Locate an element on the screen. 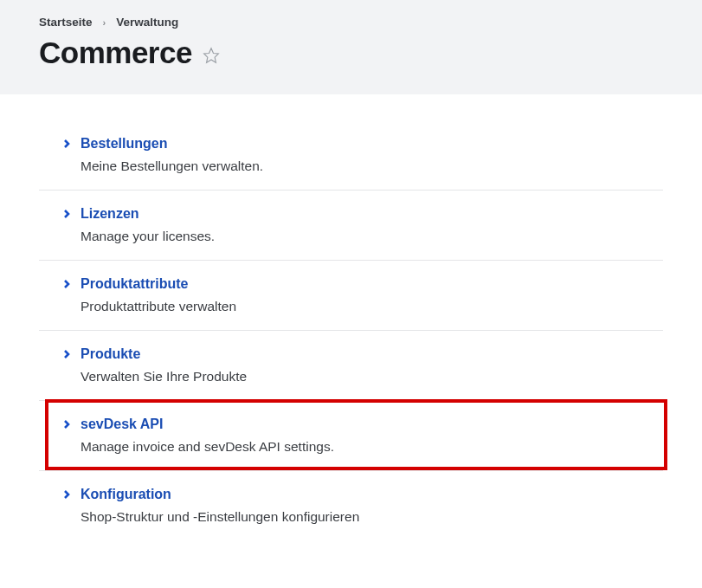 The height and width of the screenshot is (588, 702). nav-item-desc: Manage invoice and sevDesk API settings. is located at coordinates (362, 447).